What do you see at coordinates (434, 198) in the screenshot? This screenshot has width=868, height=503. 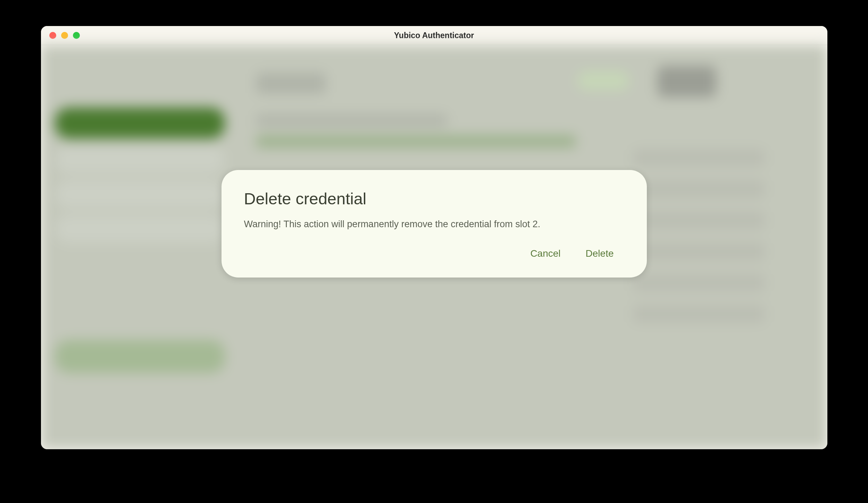 I see `dialog-title: Delete credential` at bounding box center [434, 198].